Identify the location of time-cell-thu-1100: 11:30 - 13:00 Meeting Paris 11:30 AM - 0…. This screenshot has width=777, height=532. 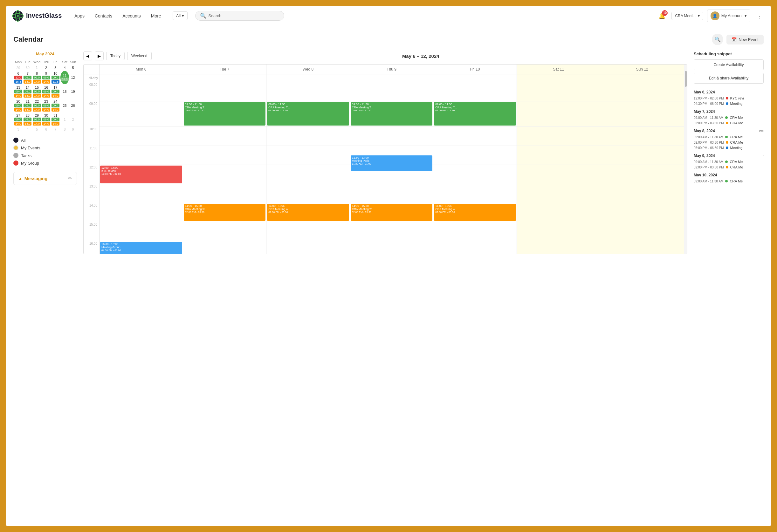
(392, 156).